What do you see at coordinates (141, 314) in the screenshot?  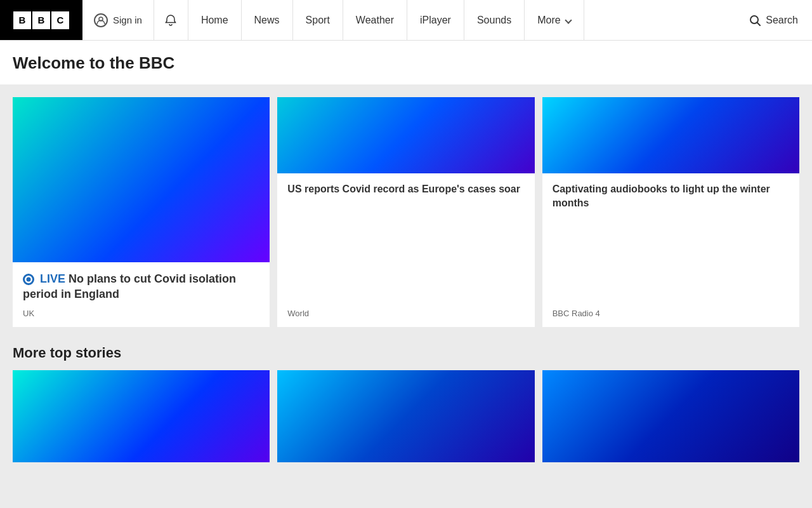 I see `main-story-tag: UK` at bounding box center [141, 314].